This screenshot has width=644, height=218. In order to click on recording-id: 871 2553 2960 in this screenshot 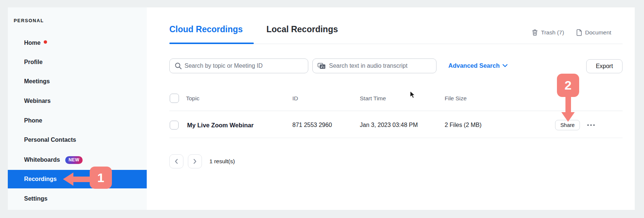, I will do `click(312, 125)`.